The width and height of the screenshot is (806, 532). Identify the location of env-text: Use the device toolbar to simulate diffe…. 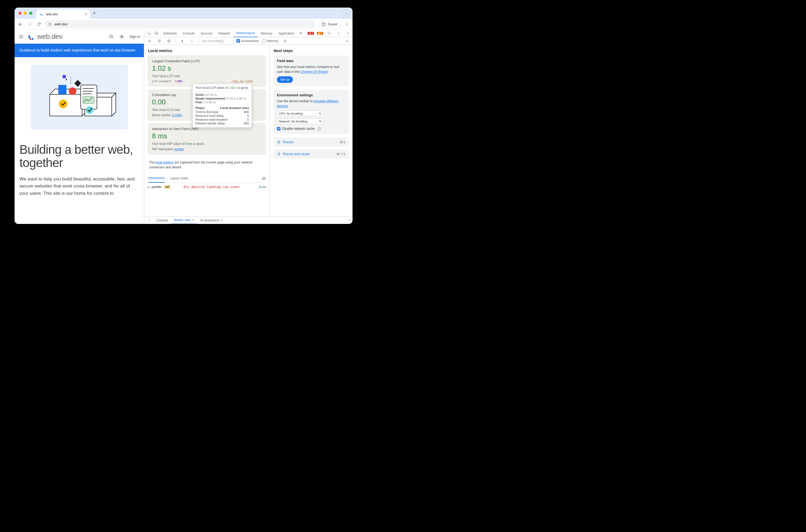
(311, 104).